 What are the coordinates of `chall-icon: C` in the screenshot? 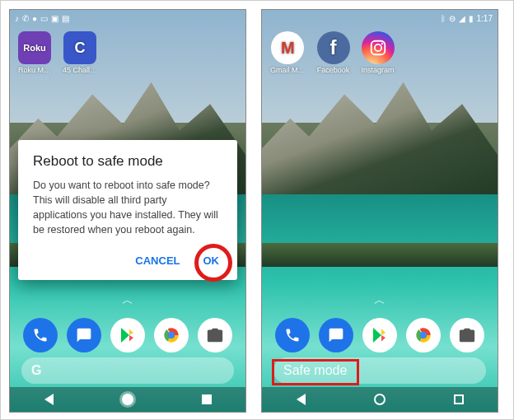 It's located at (80, 48).